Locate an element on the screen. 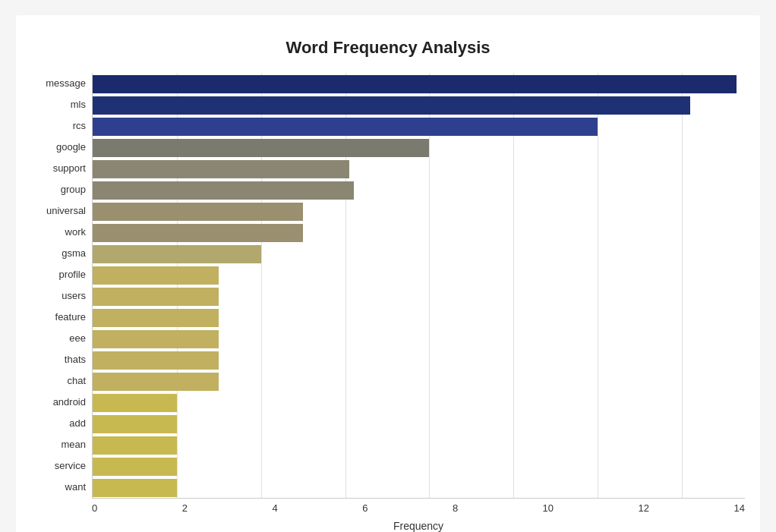 This screenshot has height=532, width=776. bar-mls is located at coordinates (392, 105).